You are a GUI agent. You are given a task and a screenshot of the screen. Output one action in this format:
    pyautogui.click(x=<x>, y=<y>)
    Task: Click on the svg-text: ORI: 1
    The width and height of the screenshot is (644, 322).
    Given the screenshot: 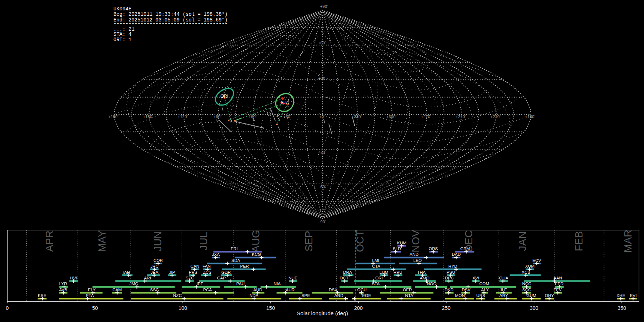 What is the action you would take?
    pyautogui.click(x=122, y=40)
    